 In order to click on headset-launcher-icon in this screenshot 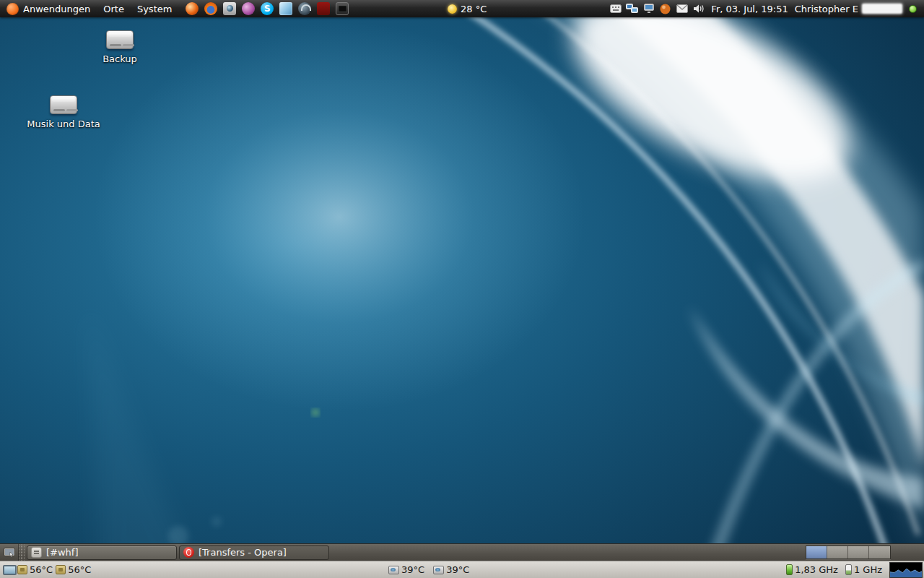, I will do `click(305, 9)`.